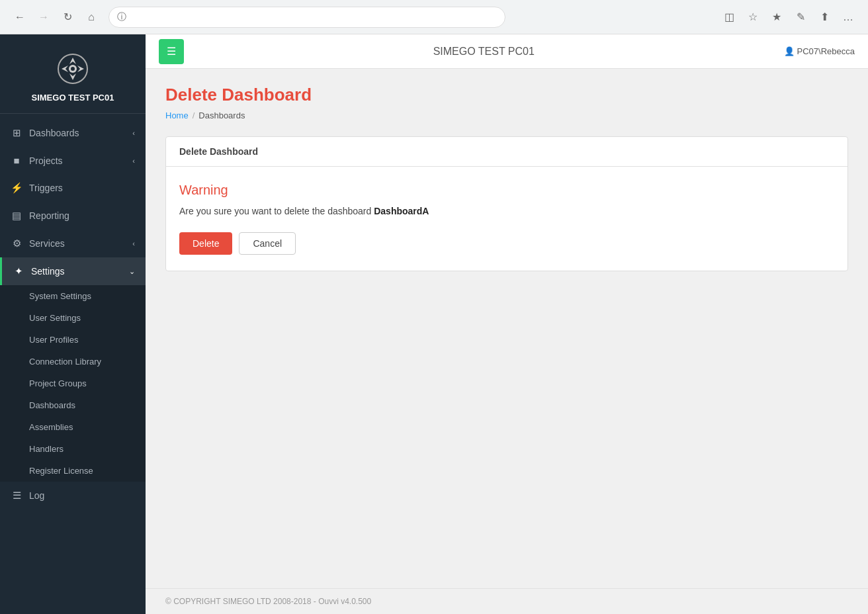 This screenshot has height=614, width=868. What do you see at coordinates (484, 52) in the screenshot?
I see `header-title: SIMEGO TEST PC01` at bounding box center [484, 52].